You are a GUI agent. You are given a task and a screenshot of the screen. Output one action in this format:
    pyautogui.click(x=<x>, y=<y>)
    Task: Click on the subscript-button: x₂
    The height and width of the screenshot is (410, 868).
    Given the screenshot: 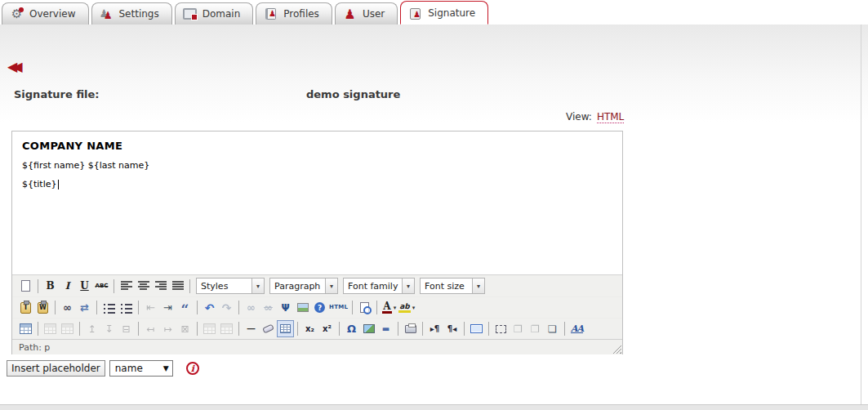 What is the action you would take?
    pyautogui.click(x=310, y=328)
    